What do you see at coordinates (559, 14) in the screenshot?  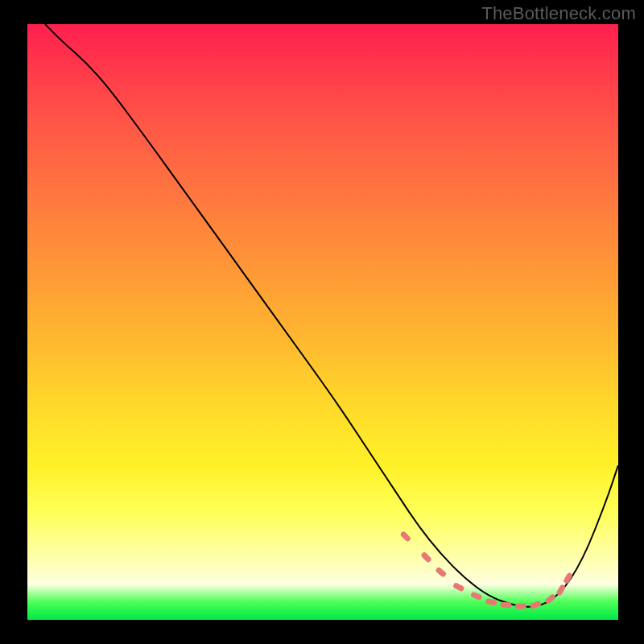 I see `watermark-text: TheBottleneck.com` at bounding box center [559, 14].